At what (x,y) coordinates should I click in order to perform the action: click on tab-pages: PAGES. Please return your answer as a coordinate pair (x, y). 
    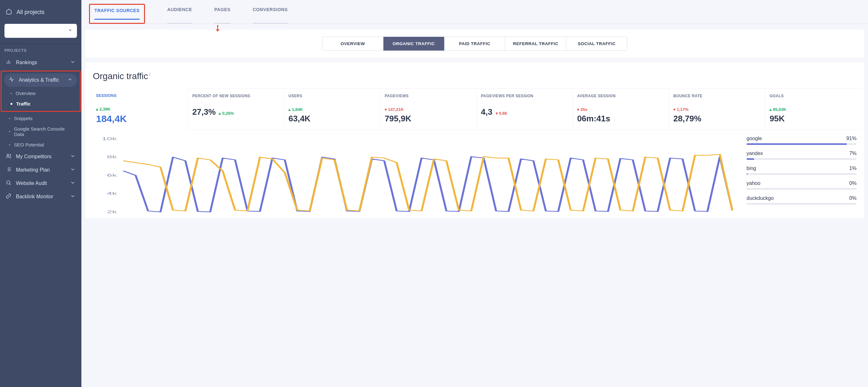
    Looking at the image, I should click on (222, 15).